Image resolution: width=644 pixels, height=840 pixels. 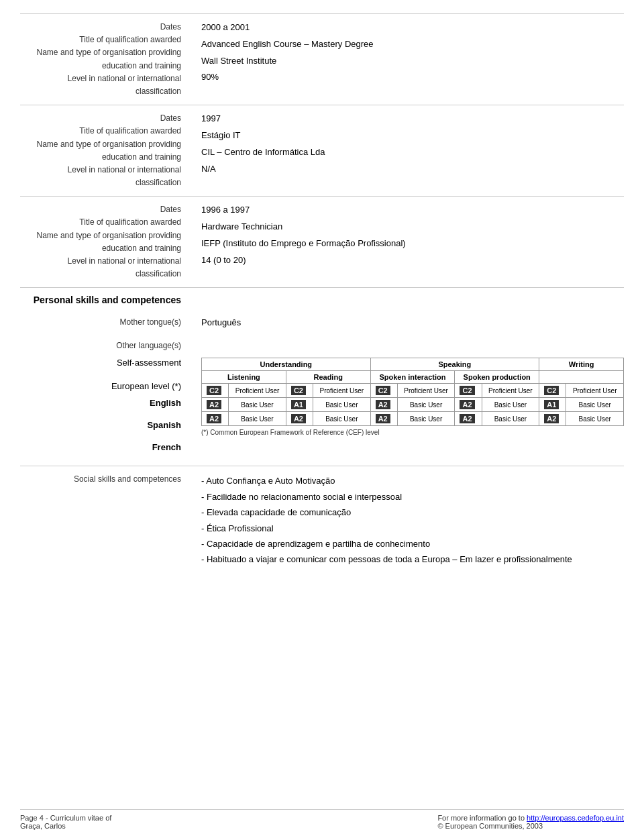 I want to click on other-languages-label: Other language(s), so click(x=101, y=346).